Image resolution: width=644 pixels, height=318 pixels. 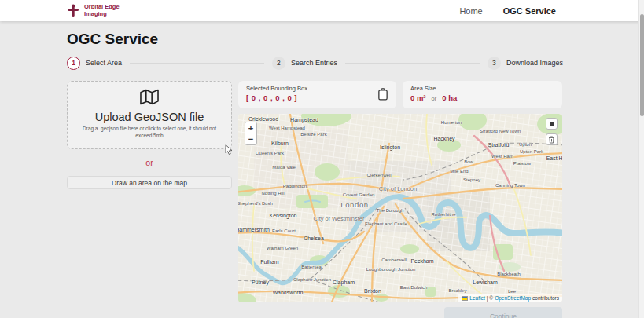 I want to click on rectangle-icon, so click(x=552, y=124).